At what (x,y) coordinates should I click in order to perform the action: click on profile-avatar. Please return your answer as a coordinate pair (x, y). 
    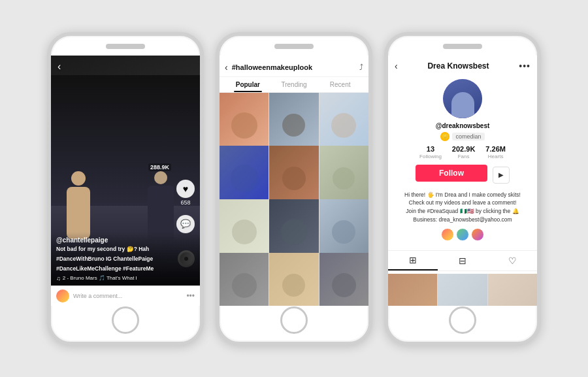
    Looking at the image, I should click on (463, 99).